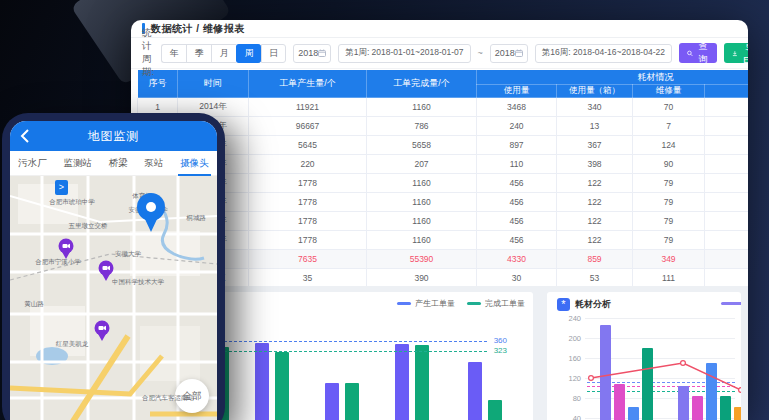 This screenshot has width=769, height=420. Describe the element at coordinates (148, 53) in the screenshot. I see `period-label: 统计周期:` at that location.